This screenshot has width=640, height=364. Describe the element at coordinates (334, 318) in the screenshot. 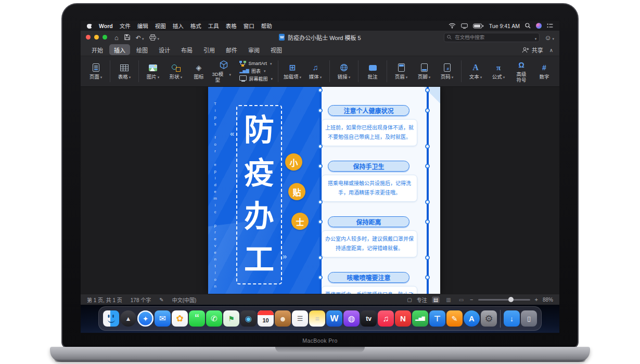

I see `dock-item-word: W` at that location.